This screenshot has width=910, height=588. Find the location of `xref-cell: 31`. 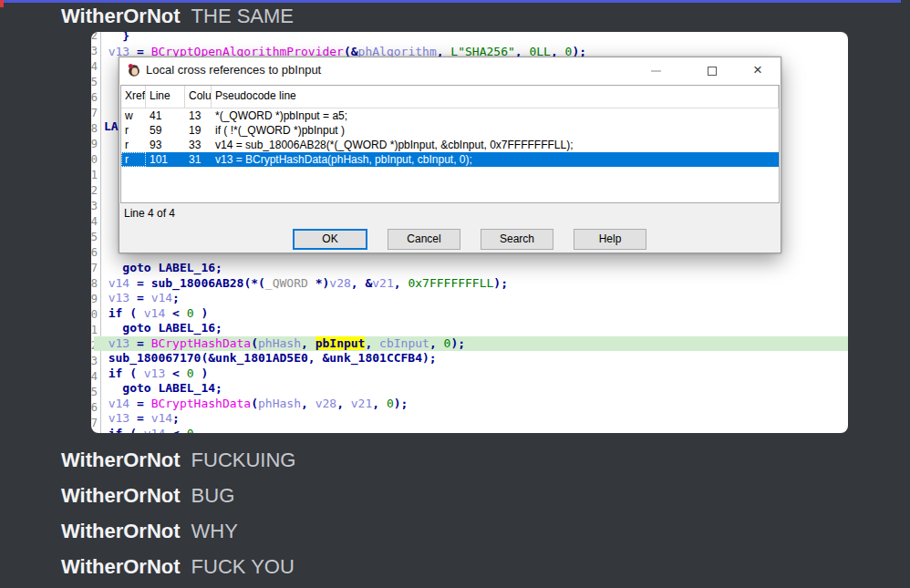

xref-cell: 31 is located at coordinates (199, 160).